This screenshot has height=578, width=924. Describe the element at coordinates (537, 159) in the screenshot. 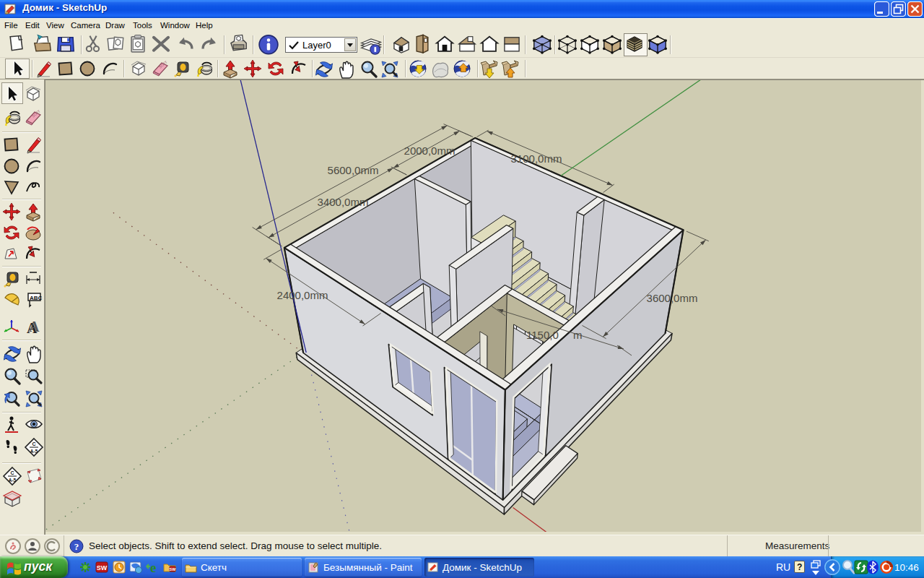

I see `svg-text: 3100,0mm` at that location.